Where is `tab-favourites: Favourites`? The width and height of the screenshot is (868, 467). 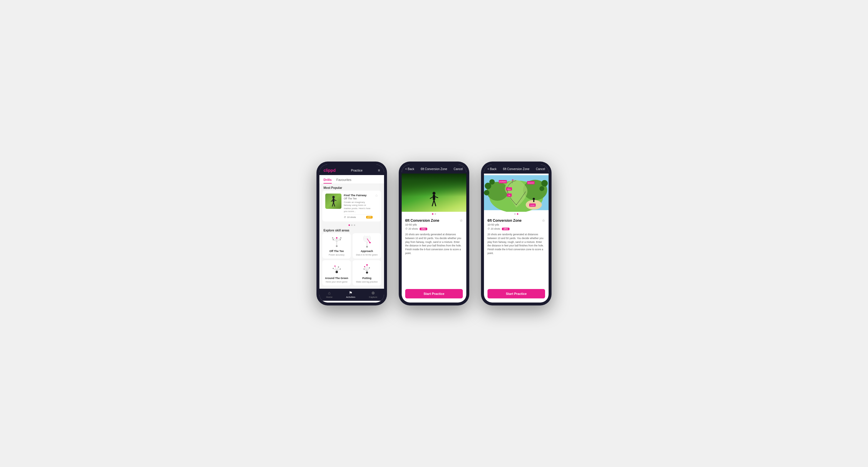
tab-favourites: Favourites is located at coordinates (344, 180).